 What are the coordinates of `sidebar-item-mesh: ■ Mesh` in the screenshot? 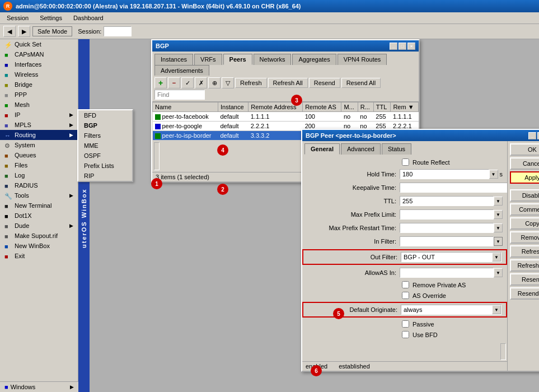 It's located at (39, 105).